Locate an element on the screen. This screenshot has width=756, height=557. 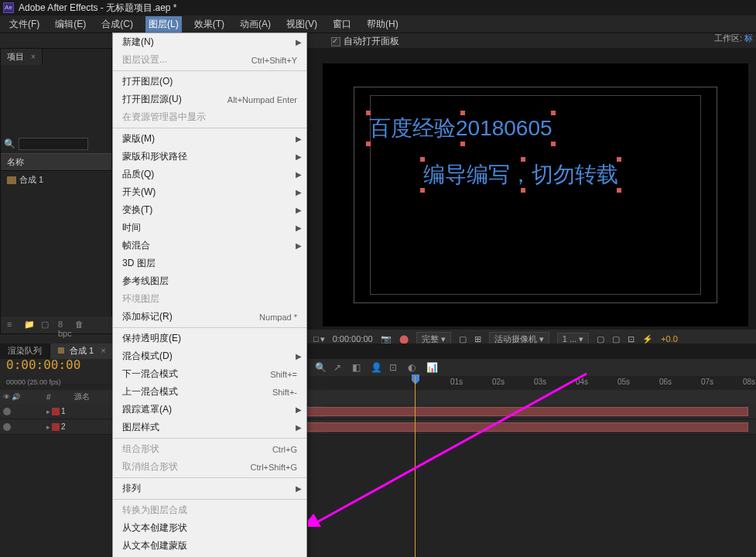
ruler-tick: 03s is located at coordinates (540, 382).